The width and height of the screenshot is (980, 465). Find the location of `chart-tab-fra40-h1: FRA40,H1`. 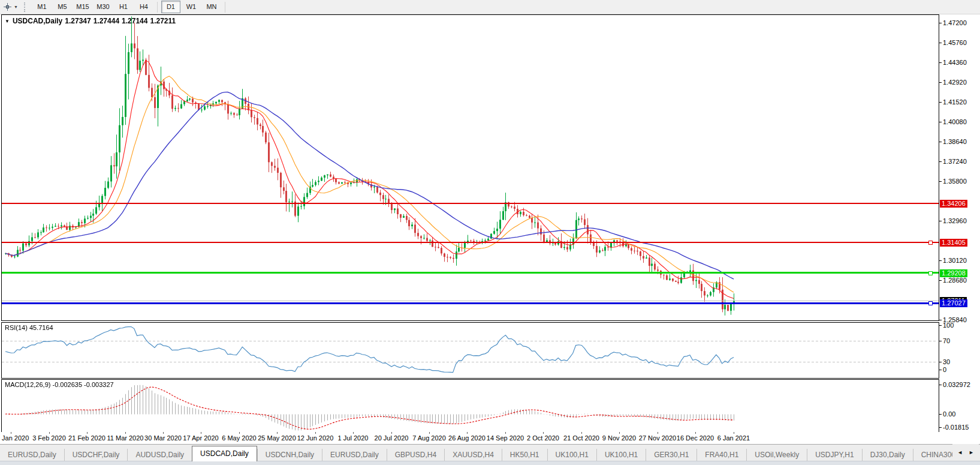

chart-tab-fra40-h1: FRA40,H1 is located at coordinates (722, 455).